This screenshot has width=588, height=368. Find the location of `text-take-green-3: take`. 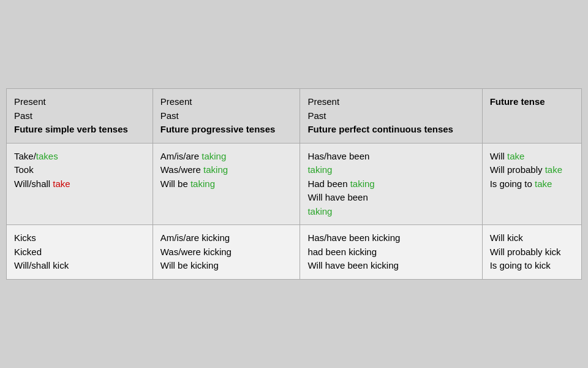

text-take-green-3: take is located at coordinates (543, 184).